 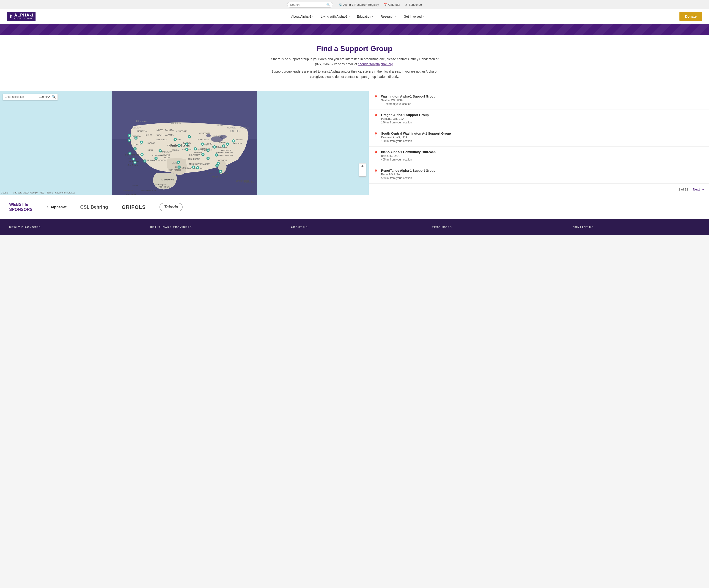 I want to click on footer-col-newly-diagnosed: NEWLY DIAGNOSED, so click(x=73, y=227).